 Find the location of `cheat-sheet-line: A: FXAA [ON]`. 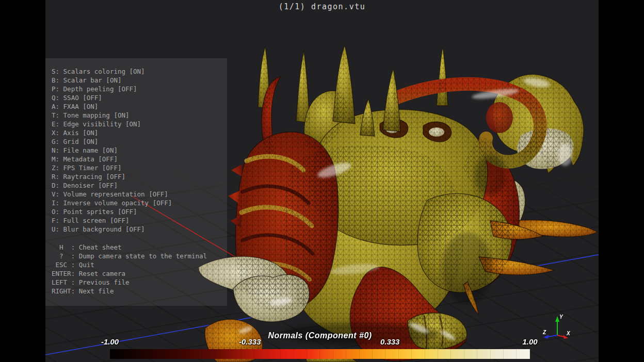

cheat-sheet-line: A: FXAA [ON] is located at coordinates (111, 106).